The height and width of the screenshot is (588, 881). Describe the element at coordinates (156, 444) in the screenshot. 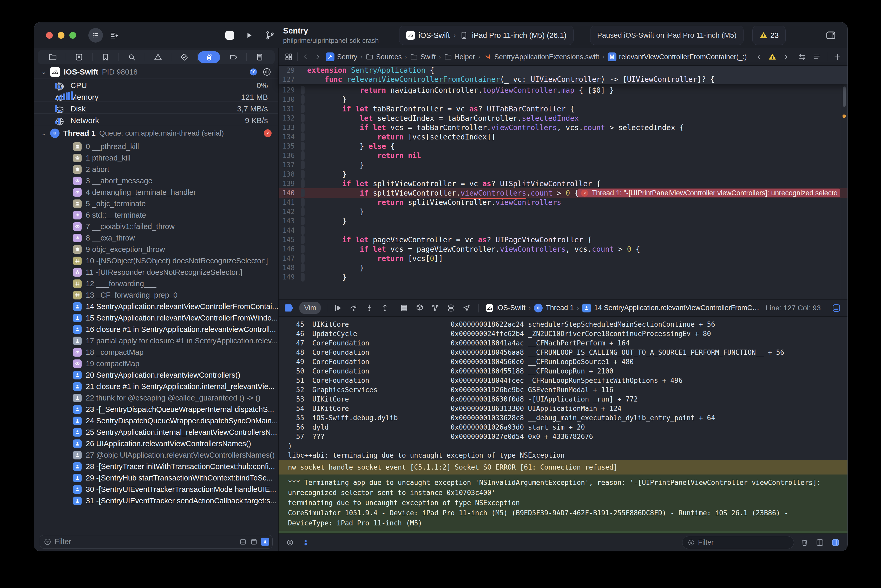

I see `stack-frame-row: 26 UIApplication.relevantViewControllers…` at that location.